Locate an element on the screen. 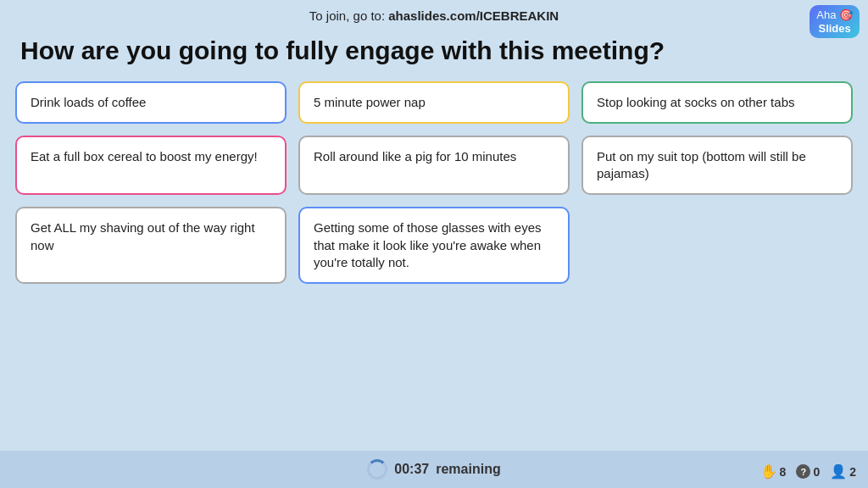  logo-line2: Slides is located at coordinates (834, 29).